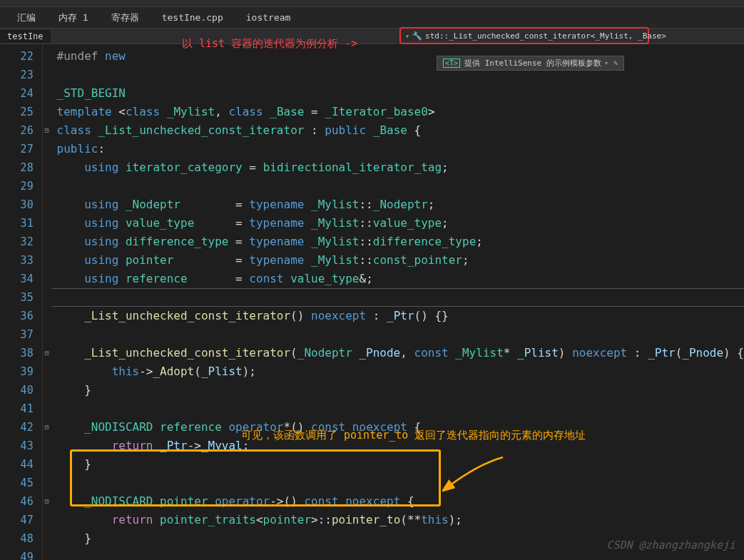  What do you see at coordinates (531, 63) in the screenshot?
I see `intellisense-hint: <T> 提供 IntelliSense 的示例模板参数 ▾ ✎` at bounding box center [531, 63].